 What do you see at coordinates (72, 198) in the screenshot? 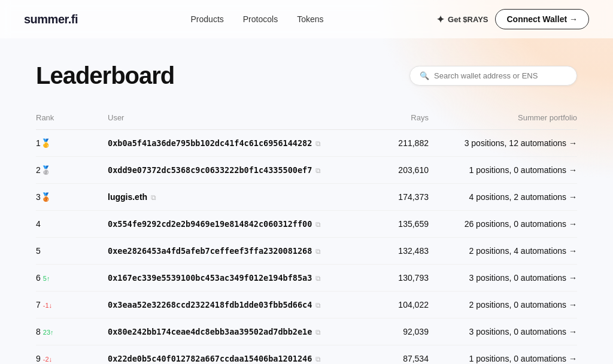
I see `rank-cell: 3🥉` at bounding box center [72, 198].